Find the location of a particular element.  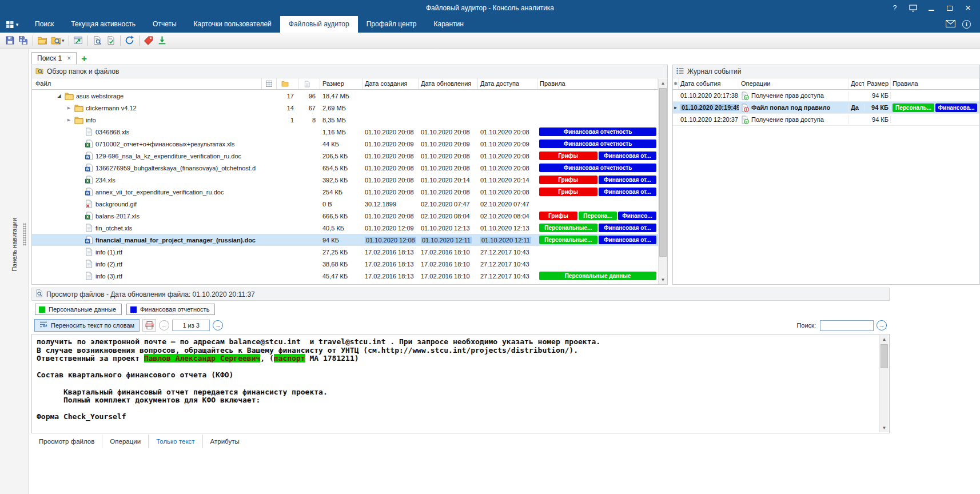

tag-button is located at coordinates (149, 41).